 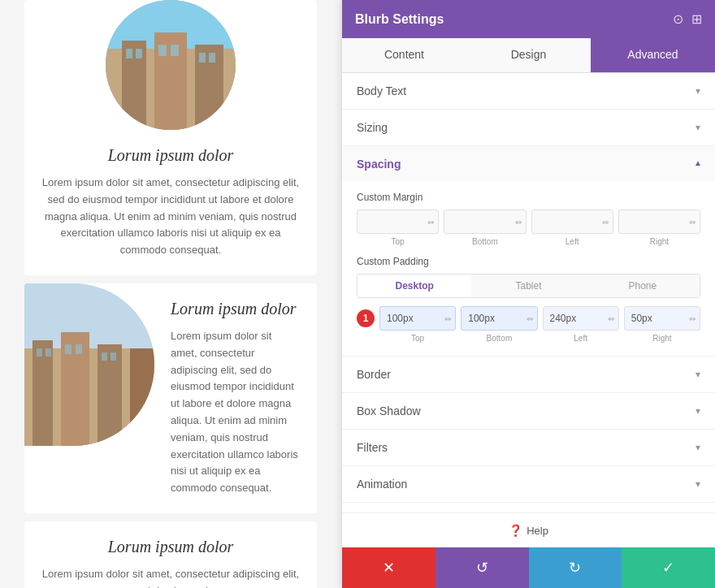 What do you see at coordinates (388, 568) in the screenshot?
I see `cancel-button: ✕` at bounding box center [388, 568].